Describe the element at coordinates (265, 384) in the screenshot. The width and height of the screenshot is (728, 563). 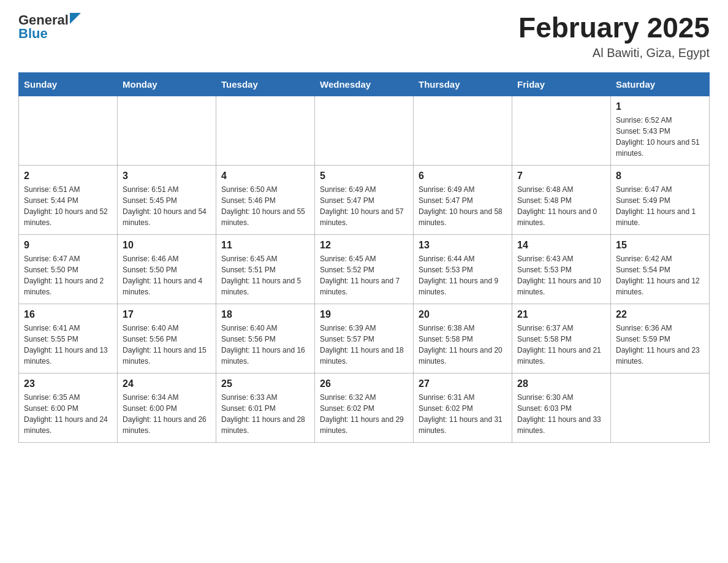
I see `day-number: 25` at that location.